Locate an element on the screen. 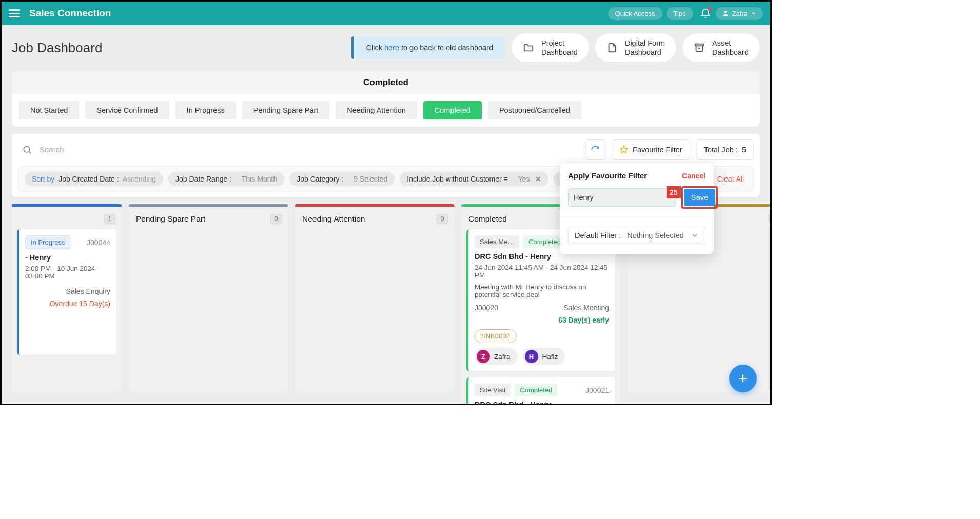  archive-icon is located at coordinates (699, 48).